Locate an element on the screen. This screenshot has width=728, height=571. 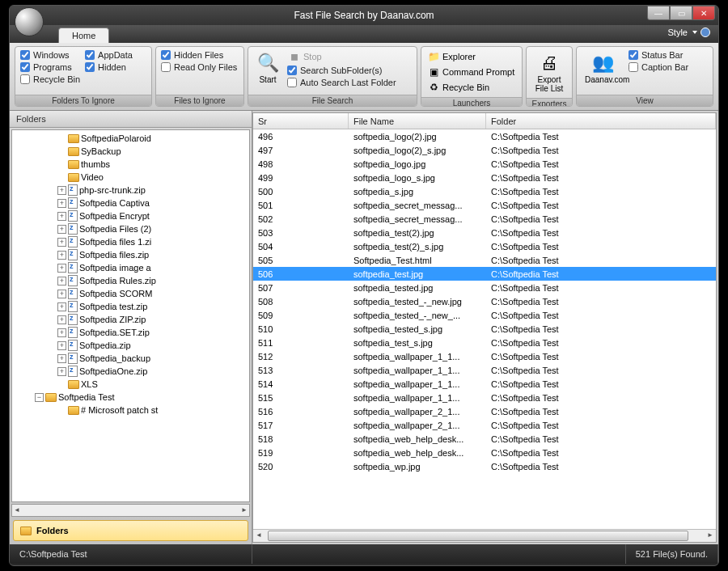
tree-item: +Softpedia ZIP.zip is located at coordinates (131, 319).